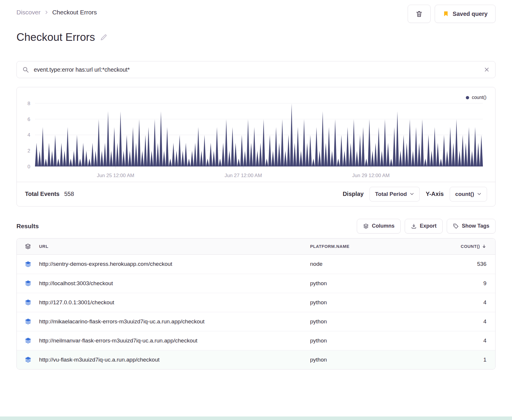 The image size is (512, 420). Describe the element at coordinates (175, 322) in the screenshot. I see `row-url: http://mikaelacarino-flask-errors-m3uuiz…` at that location.